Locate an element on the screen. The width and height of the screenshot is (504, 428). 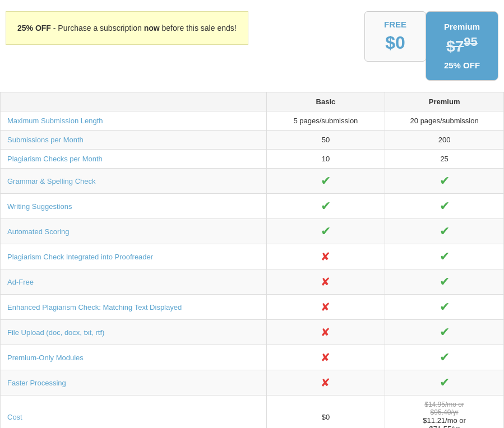
feature-cell: Writing Suggestions is located at coordinates (133, 206).